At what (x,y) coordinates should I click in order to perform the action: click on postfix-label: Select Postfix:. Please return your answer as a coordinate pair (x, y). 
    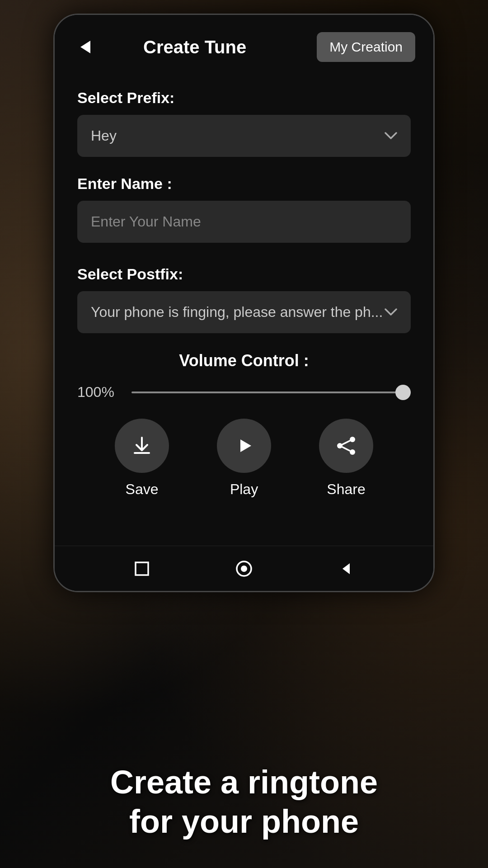
    Looking at the image, I should click on (244, 274).